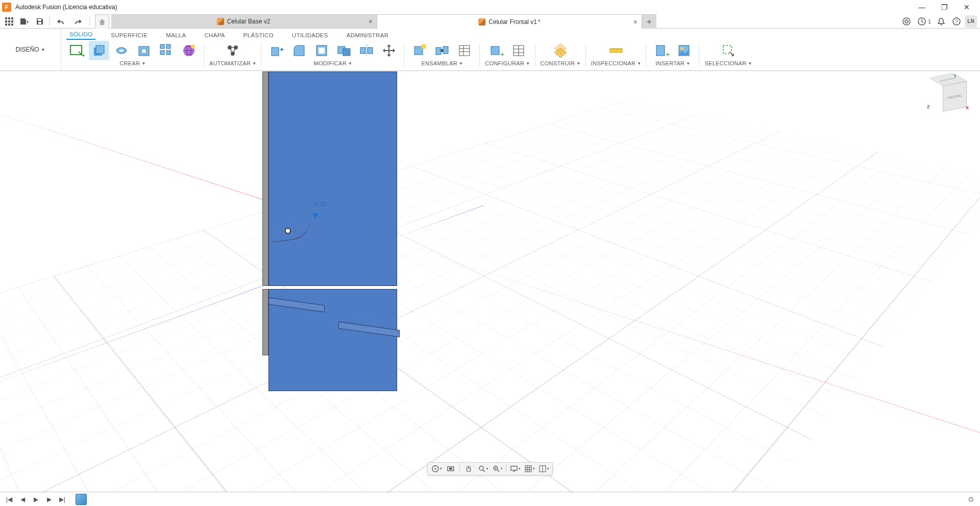 The width and height of the screenshot is (980, 506). I want to click on configure-button: +, so click(496, 51).